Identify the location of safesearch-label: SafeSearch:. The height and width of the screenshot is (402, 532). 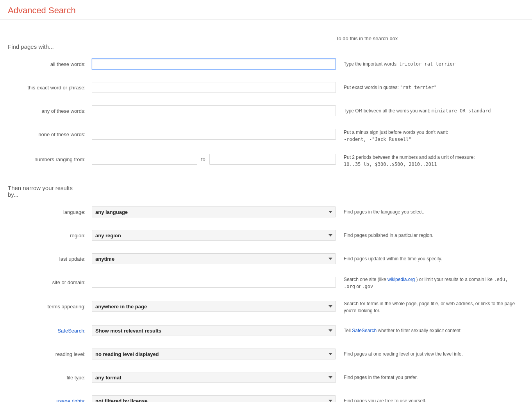
(50, 331).